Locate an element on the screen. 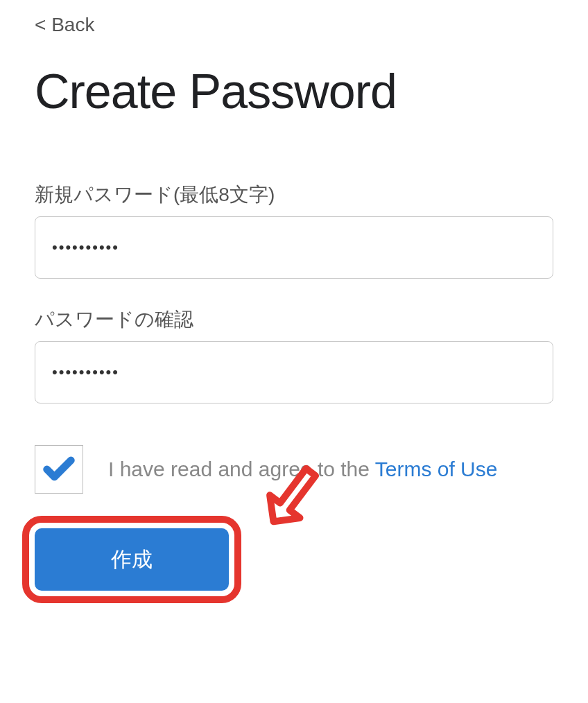  confirm-password-input is located at coordinates (294, 372).